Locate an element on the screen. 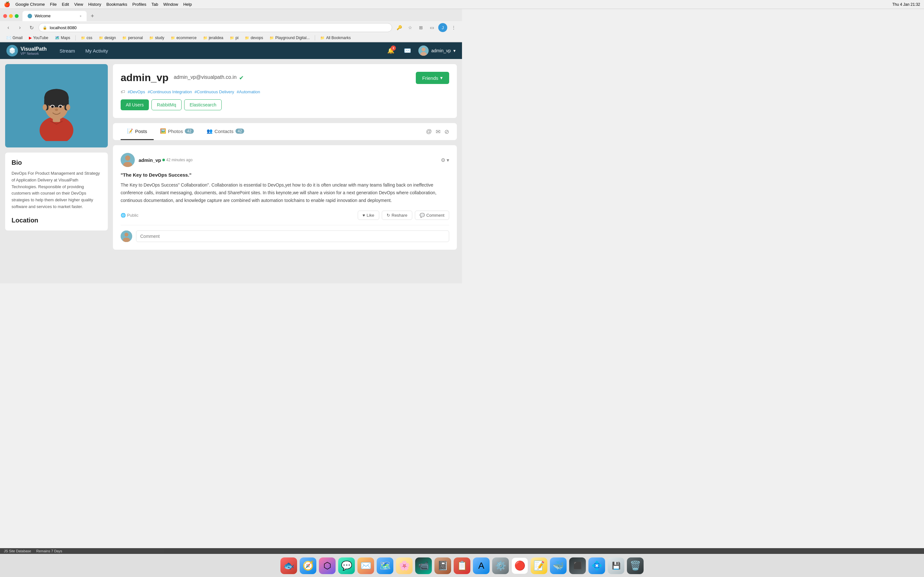 The width and height of the screenshot is (924, 577). globe-icon: 🌐 is located at coordinates (123, 215).